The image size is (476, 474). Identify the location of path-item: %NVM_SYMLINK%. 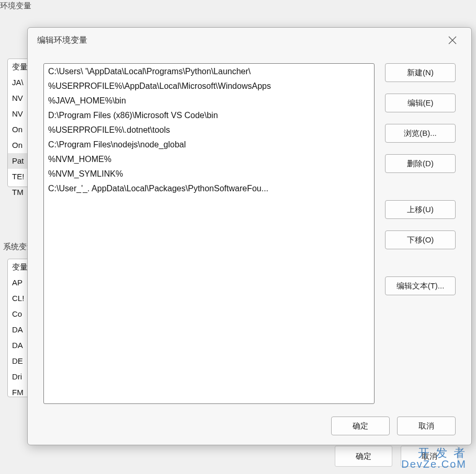
(209, 174).